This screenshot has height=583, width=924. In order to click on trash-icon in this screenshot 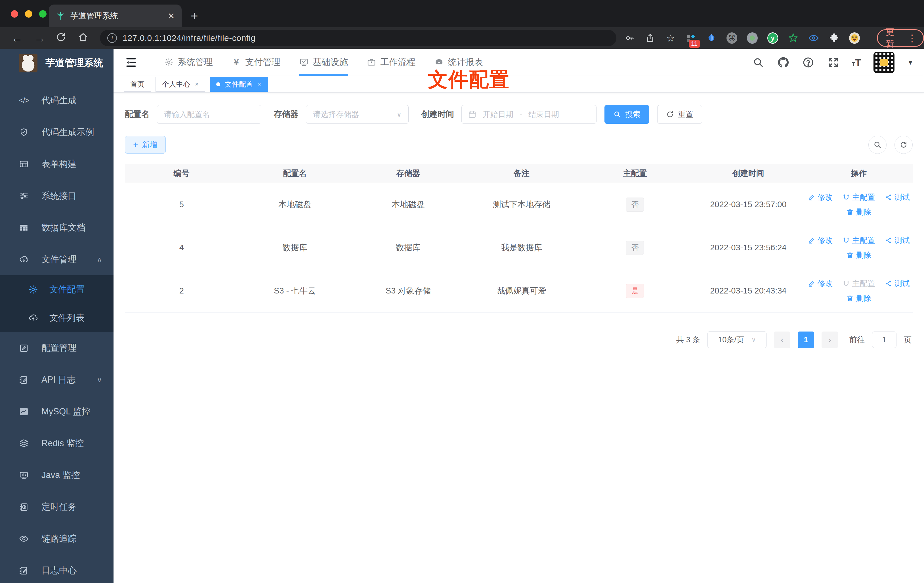, I will do `click(850, 255)`.